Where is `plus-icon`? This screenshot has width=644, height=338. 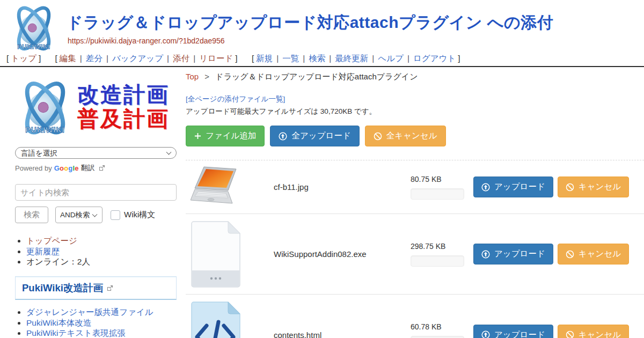
plus-icon is located at coordinates (197, 136).